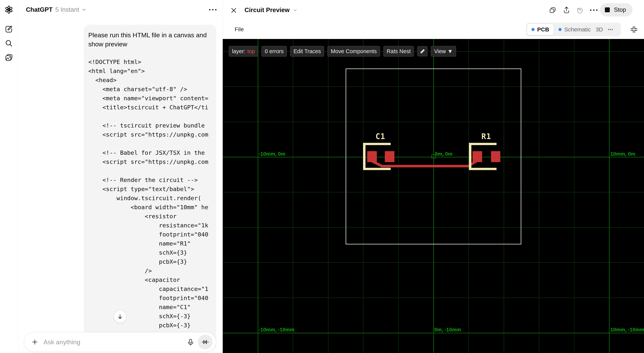  What do you see at coordinates (251, 52) in the screenshot?
I see `layer-value: top` at bounding box center [251, 52].